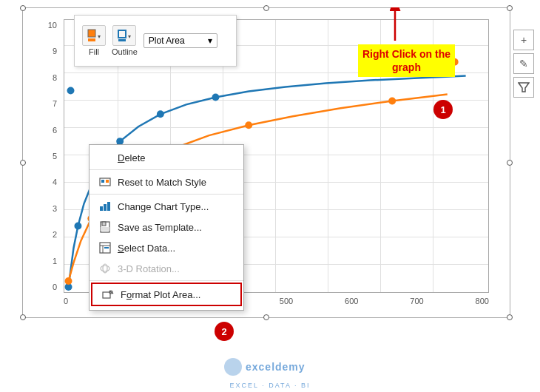 The width and height of the screenshot is (540, 392). I want to click on watermark: exceldemy EXCEL · DATA · BI, so click(270, 373).